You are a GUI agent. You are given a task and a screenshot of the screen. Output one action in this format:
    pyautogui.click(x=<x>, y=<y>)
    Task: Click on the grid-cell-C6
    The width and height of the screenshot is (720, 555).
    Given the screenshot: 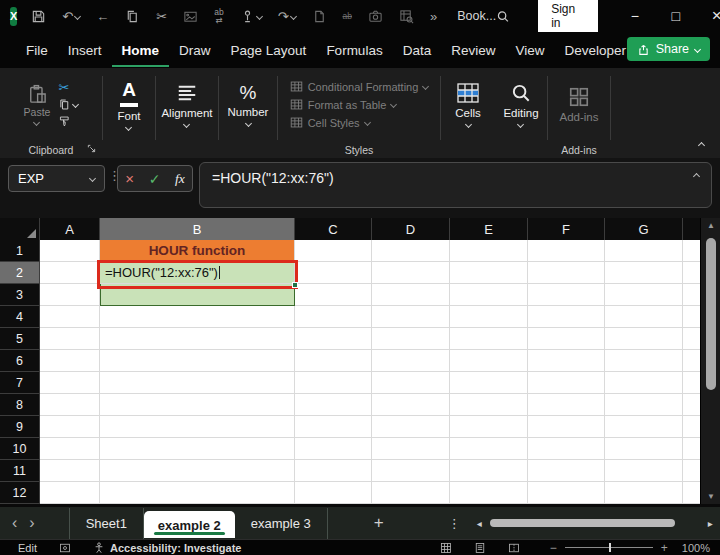 What is the action you would take?
    pyautogui.click(x=334, y=361)
    